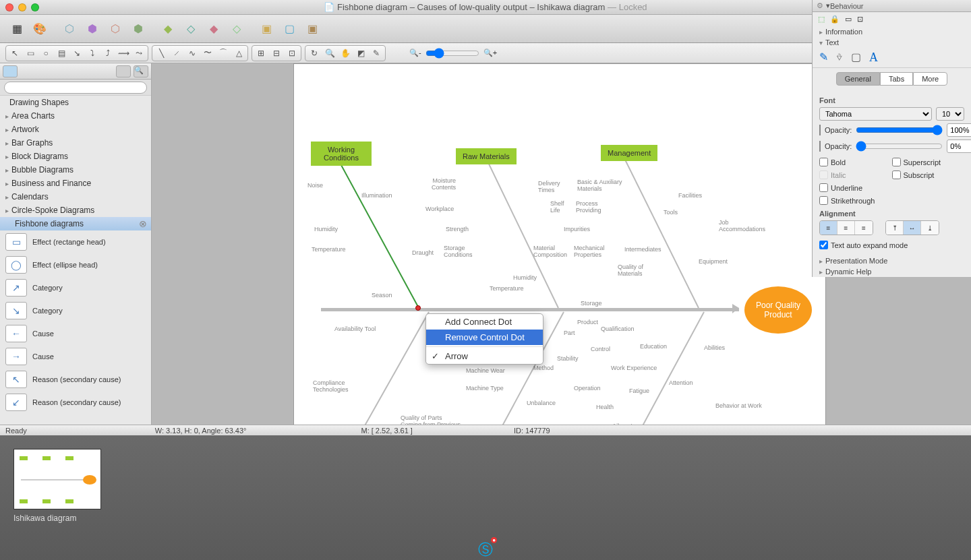  What do you see at coordinates (314, 53) in the screenshot?
I see `refresh-icon: ↻` at bounding box center [314, 53].